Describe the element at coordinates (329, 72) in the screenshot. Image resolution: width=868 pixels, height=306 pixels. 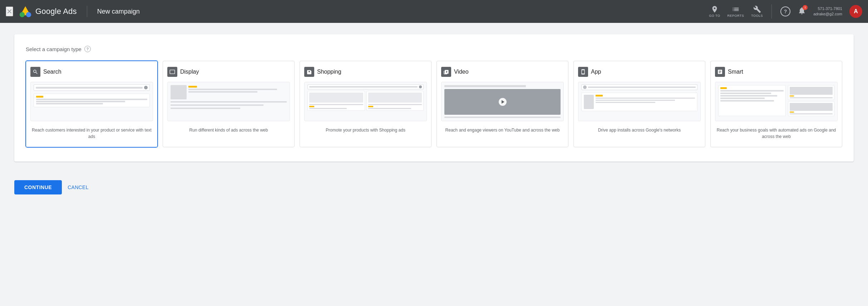
I see `shopping-card-label: Shopping` at that location.